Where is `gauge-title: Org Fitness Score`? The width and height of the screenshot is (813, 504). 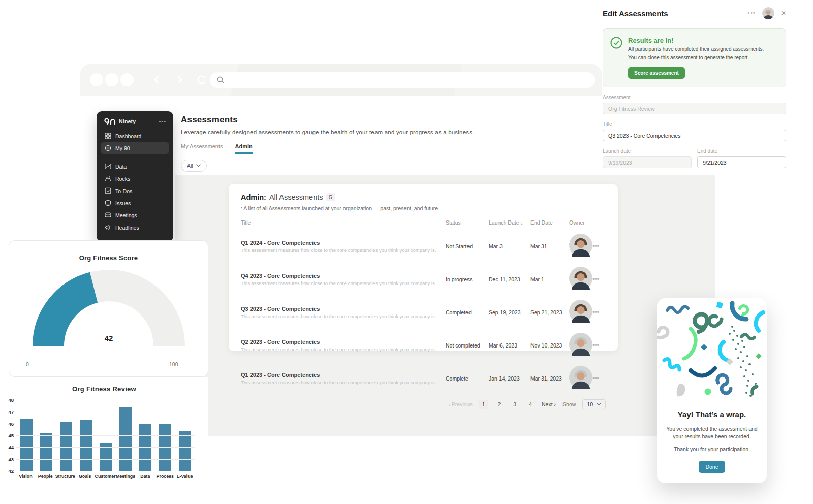
gauge-title: Org Fitness Score is located at coordinates (109, 258).